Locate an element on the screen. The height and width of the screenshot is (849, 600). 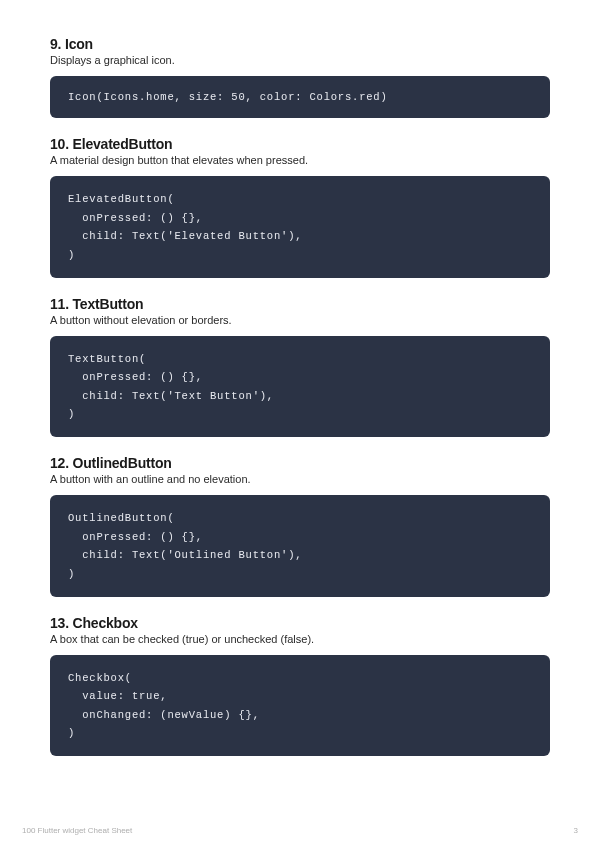
section-description: A button without elevation or borders. is located at coordinates (300, 320).